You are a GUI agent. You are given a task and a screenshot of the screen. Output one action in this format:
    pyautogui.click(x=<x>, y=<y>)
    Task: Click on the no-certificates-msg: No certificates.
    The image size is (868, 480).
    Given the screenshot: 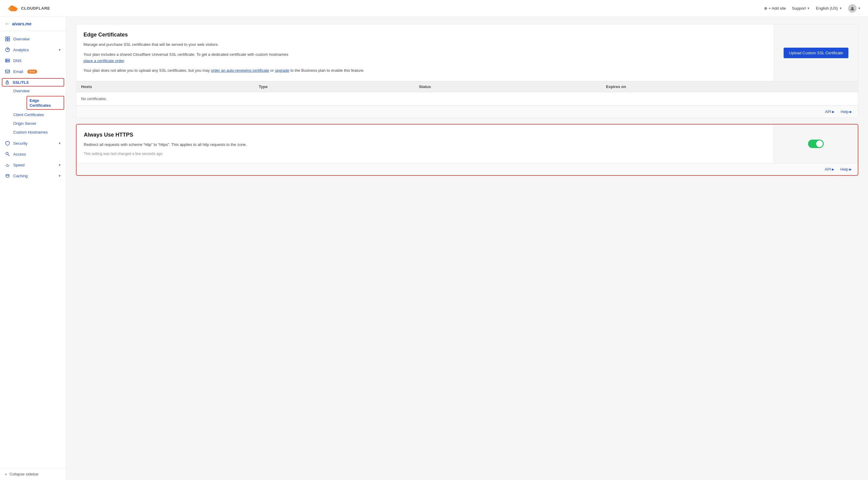 What is the action you would take?
    pyautogui.click(x=467, y=99)
    